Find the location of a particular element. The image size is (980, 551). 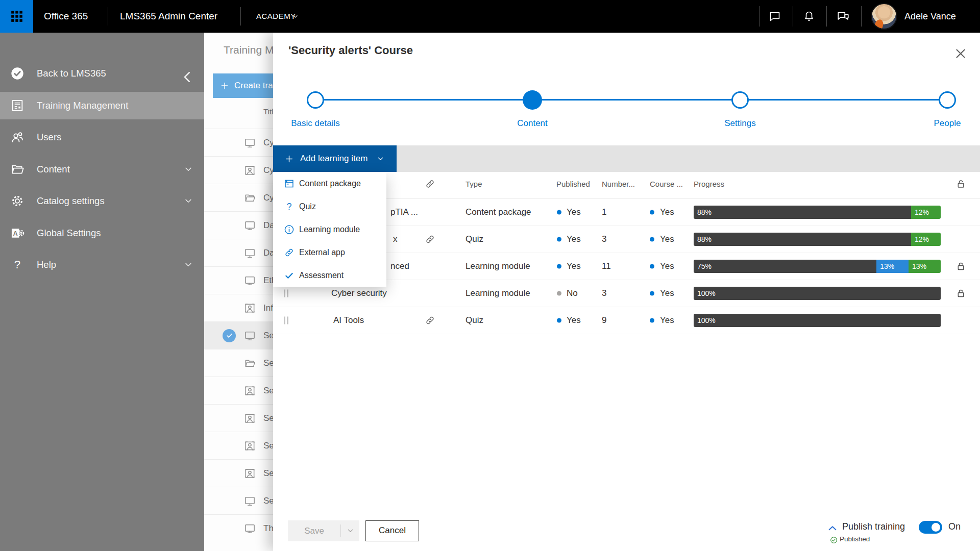

save-menu-button is located at coordinates (350, 531).